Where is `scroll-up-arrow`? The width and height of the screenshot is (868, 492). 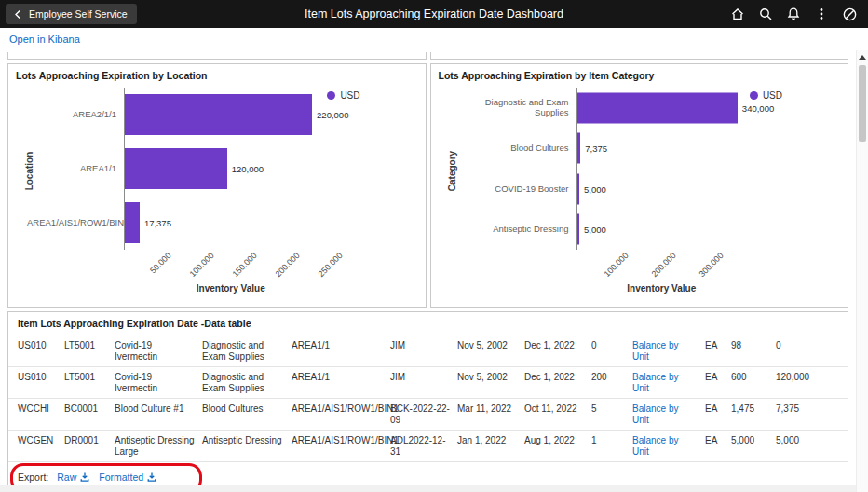
scroll-up-arrow is located at coordinates (862, 57).